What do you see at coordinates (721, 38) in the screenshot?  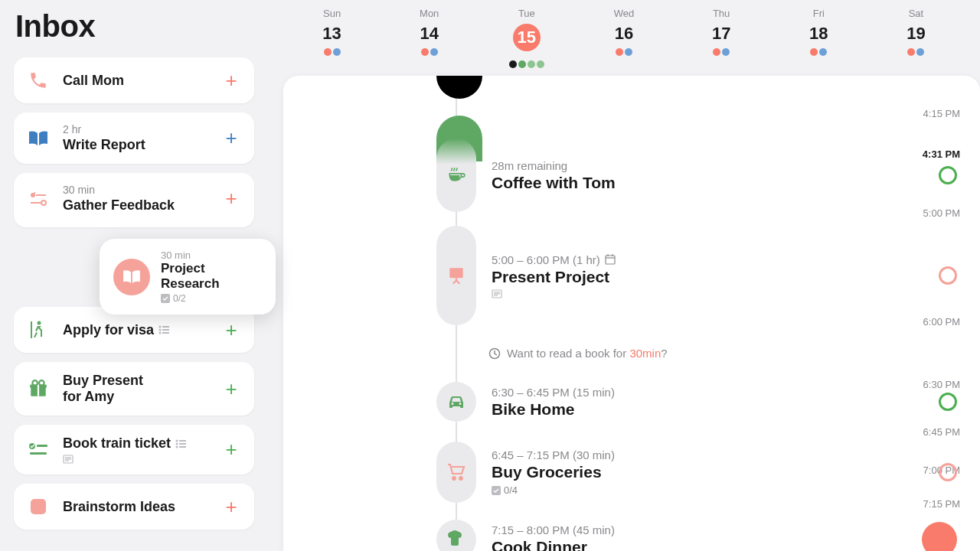 I see `day-thu: Thu 17` at bounding box center [721, 38].